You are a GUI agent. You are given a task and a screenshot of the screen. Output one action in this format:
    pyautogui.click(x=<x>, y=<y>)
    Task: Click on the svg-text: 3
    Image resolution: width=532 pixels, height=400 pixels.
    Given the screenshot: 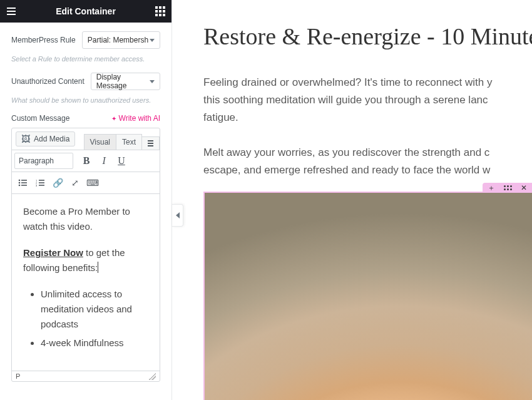 What is the action you would take?
    pyautogui.click(x=36, y=185)
    